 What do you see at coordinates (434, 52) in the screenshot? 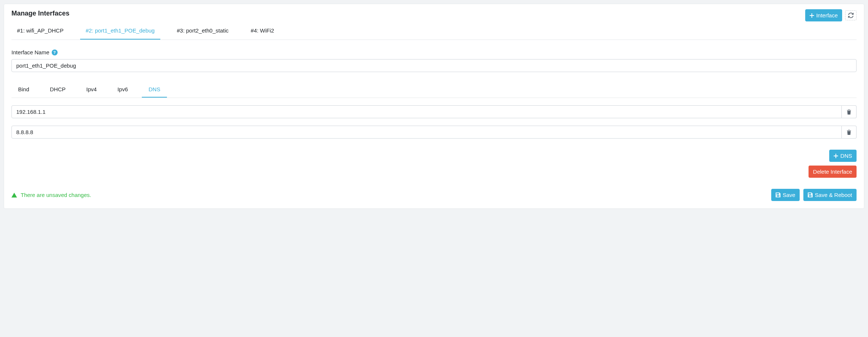
I see `interface-name-label-row: Interface Name ?` at bounding box center [434, 52].